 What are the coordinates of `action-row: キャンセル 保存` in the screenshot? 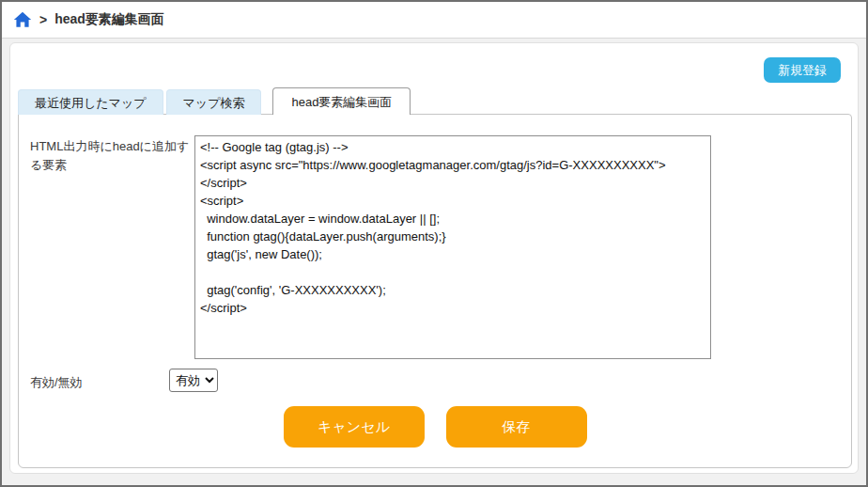 It's located at (435, 427).